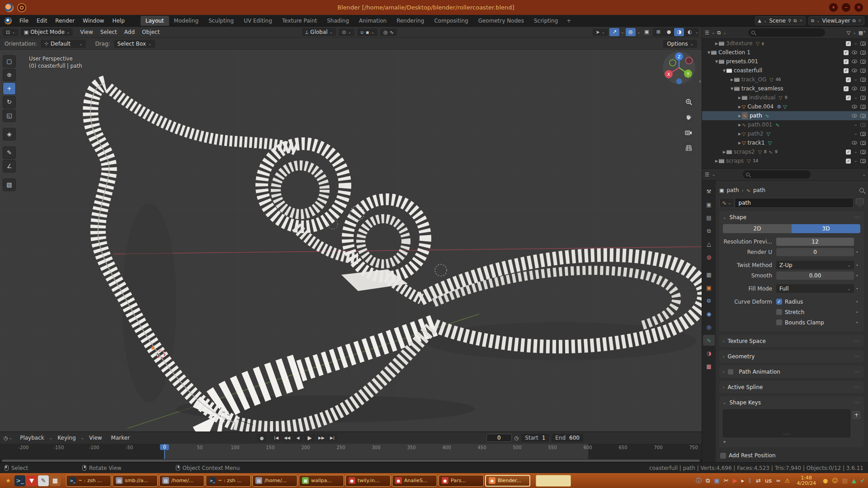  Describe the element at coordinates (410, 21) in the screenshot. I see `tab-rendering: Rendering` at that location.